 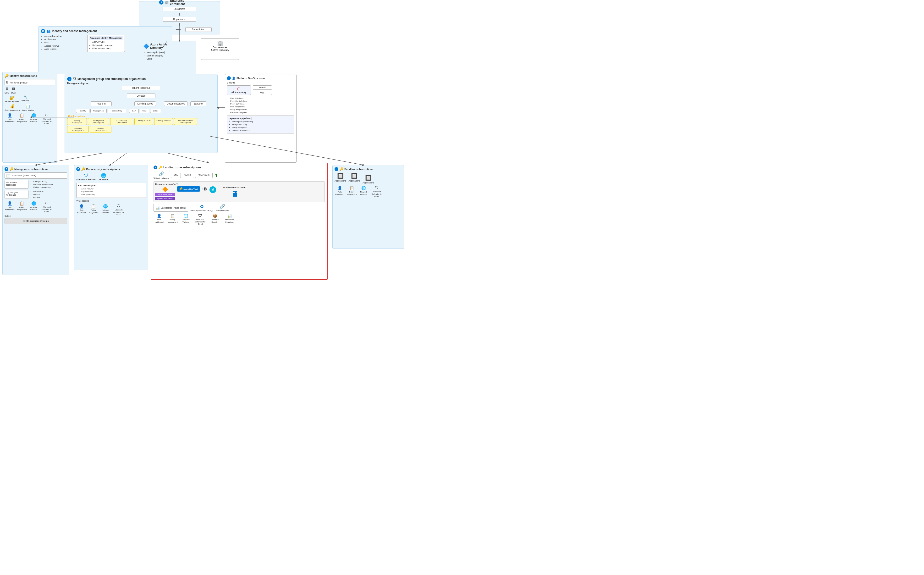 What do you see at coordinates (111, 190) in the screenshot?
I see `hub-vnet-box: Hub VNet Region 1 Azure Firewall Express…` at bounding box center [111, 190].